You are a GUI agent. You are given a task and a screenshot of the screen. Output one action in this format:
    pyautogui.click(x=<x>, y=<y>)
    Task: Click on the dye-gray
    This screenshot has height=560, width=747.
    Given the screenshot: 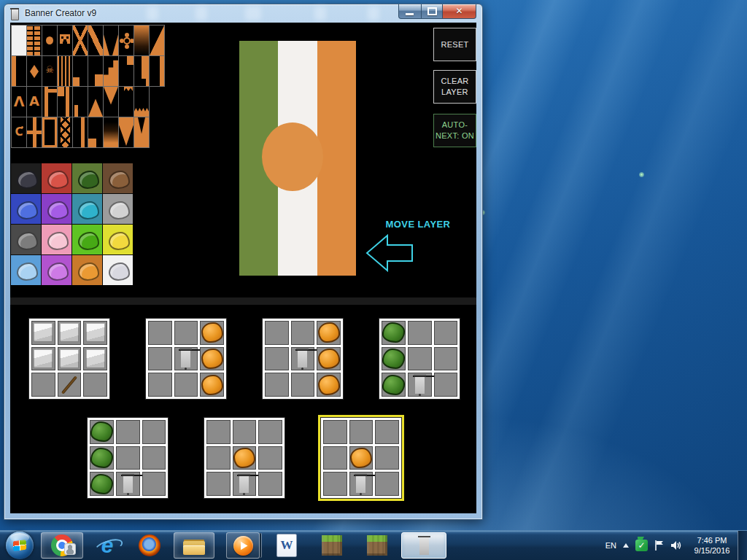 What is the action you would take?
    pyautogui.click(x=26, y=239)
    